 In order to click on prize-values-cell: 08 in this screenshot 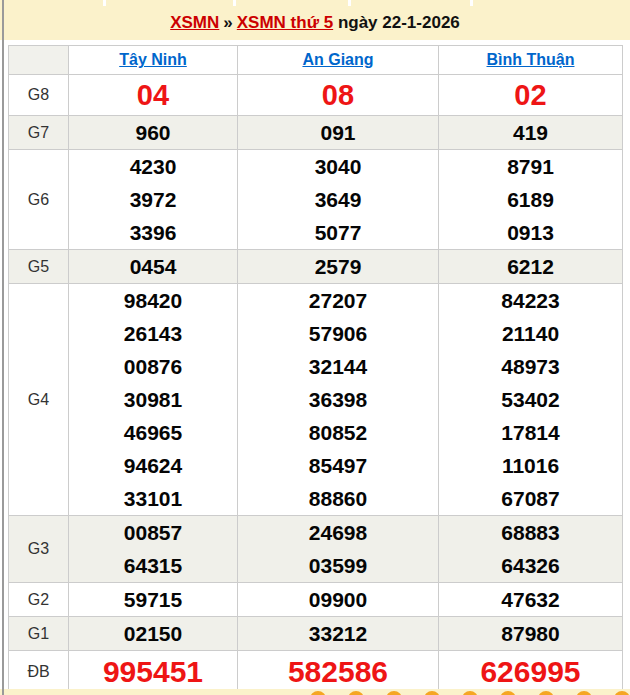, I will do `click(338, 96)`.